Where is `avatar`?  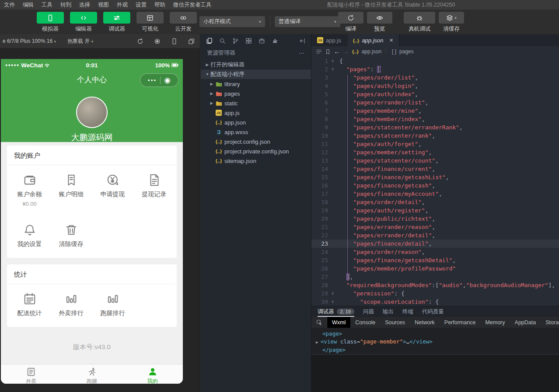
avatar is located at coordinates (92, 112).